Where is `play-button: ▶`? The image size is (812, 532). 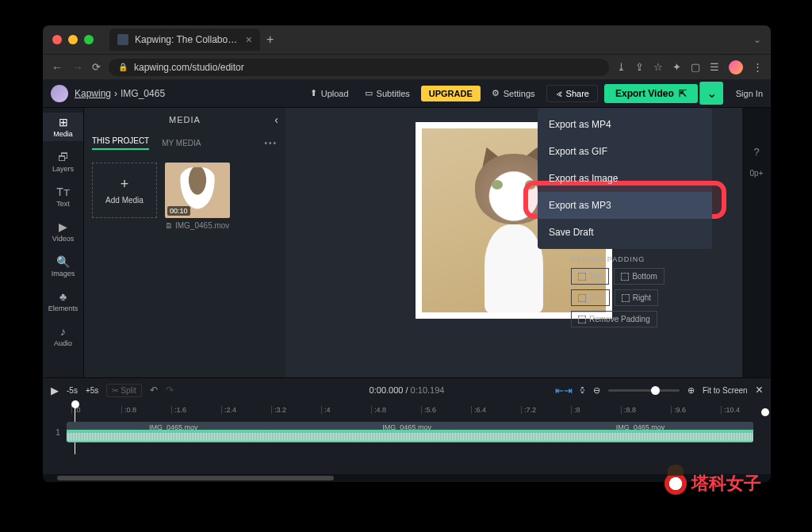
play-button: ▶ is located at coordinates (55, 390).